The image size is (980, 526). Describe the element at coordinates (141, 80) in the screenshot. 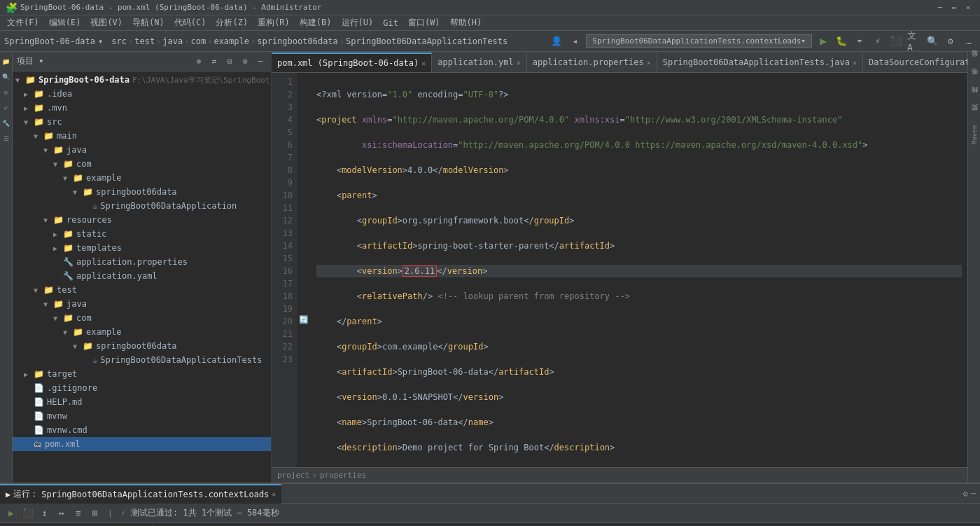

I see `tree-item-root: ▼ 📁 SpringBoot-06-data F:\JAVA\Java学习笔记\…` at that location.